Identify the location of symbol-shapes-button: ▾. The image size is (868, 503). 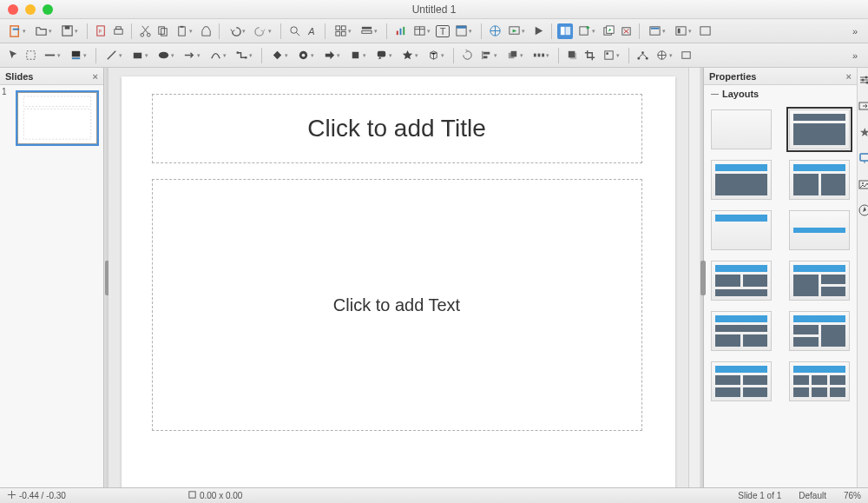
(306, 56).